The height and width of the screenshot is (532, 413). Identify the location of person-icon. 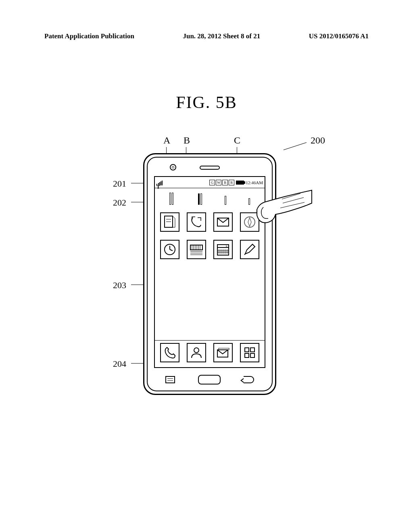
(196, 353).